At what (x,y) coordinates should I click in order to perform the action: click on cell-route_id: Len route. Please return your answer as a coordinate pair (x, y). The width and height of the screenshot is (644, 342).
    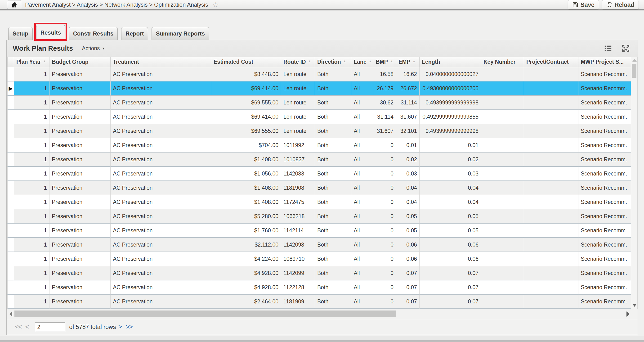
    Looking at the image, I should click on (298, 131).